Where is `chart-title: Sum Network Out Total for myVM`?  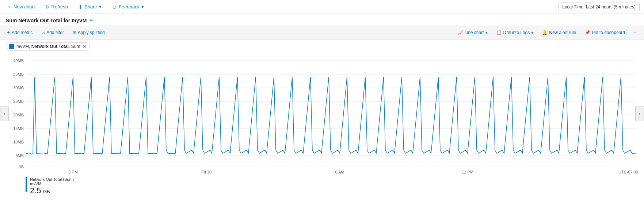 chart-title: Sum Network Out Total for myVM is located at coordinates (46, 20).